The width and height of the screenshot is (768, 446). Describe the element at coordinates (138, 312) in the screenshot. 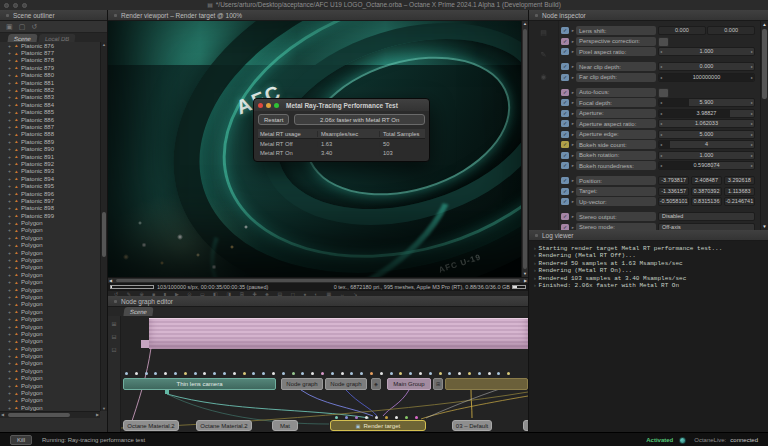

I see `tab-scene-graph: Scene` at that location.